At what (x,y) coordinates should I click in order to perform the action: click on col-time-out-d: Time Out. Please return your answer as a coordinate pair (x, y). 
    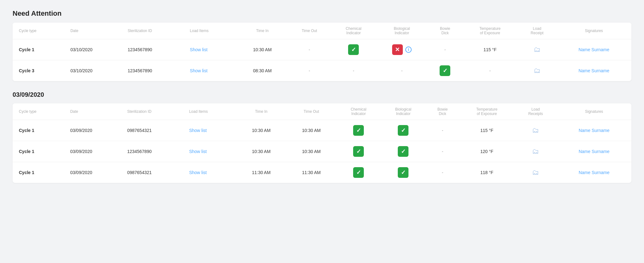
    Looking at the image, I should click on (311, 112).